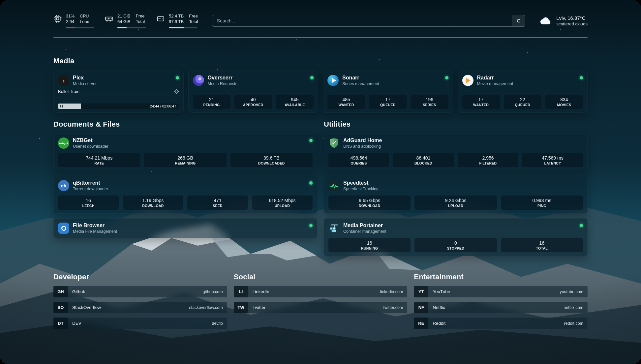 Image resolution: width=641 pixels, height=364 pixels. What do you see at coordinates (140, 16) in the screenshot?
I see `ram-free-label: Free` at bounding box center [140, 16].